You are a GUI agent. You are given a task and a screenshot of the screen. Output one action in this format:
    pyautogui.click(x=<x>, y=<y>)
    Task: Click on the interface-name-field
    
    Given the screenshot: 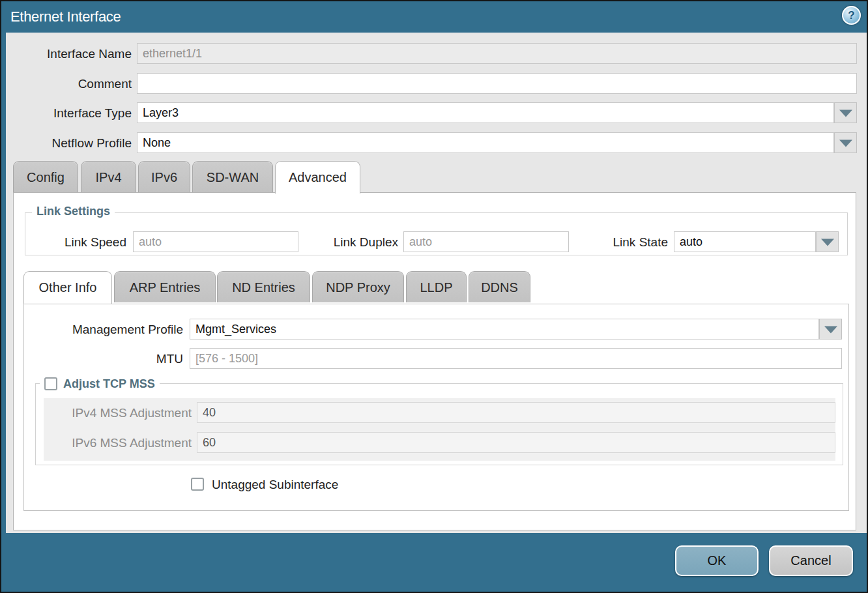 What is the action you would take?
    pyautogui.click(x=497, y=53)
    